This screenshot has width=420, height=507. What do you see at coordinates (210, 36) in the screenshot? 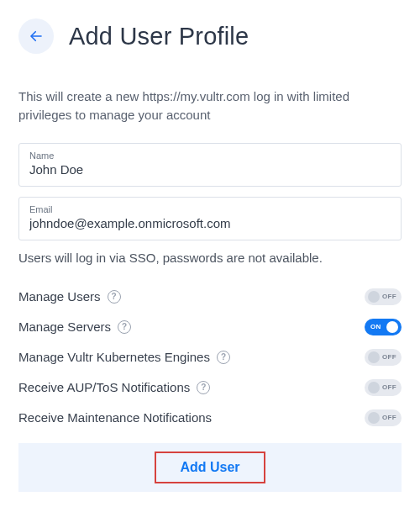
I see `page-header: Add User Profile` at bounding box center [210, 36].